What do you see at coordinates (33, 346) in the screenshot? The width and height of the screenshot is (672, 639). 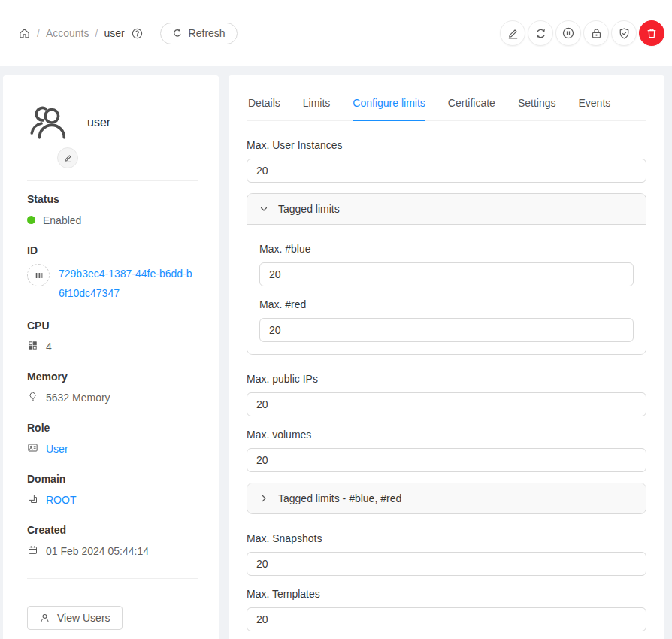 I see `cpu-grid-icon` at bounding box center [33, 346].